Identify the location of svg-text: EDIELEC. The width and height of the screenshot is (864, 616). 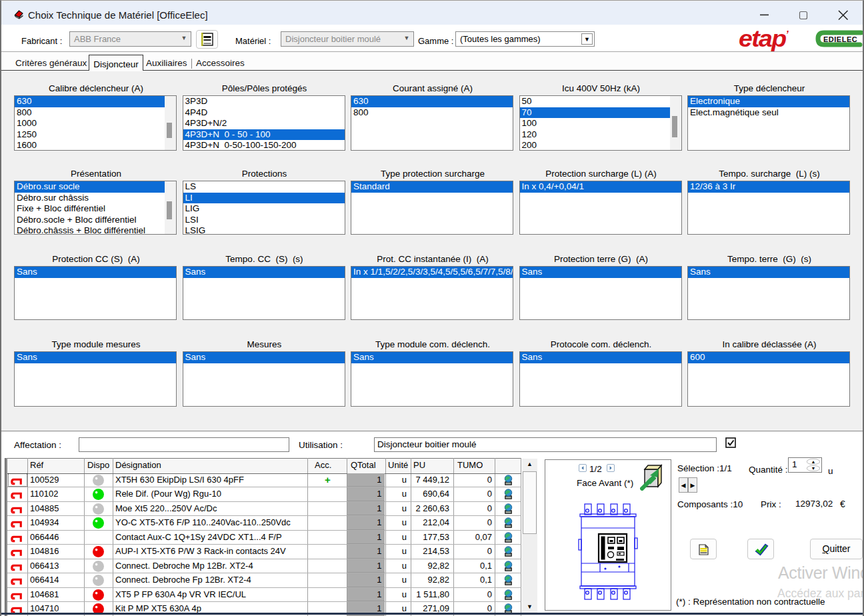
(840, 39).